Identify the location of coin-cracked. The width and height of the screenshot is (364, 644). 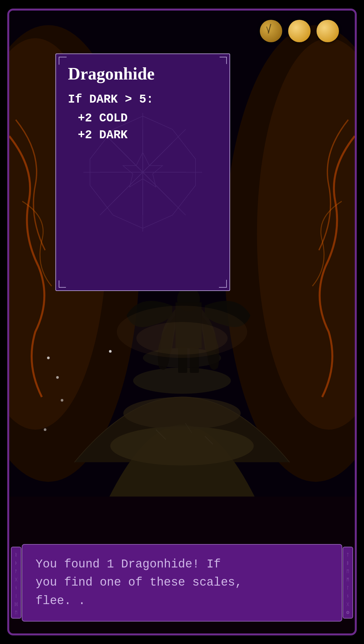
(271, 31).